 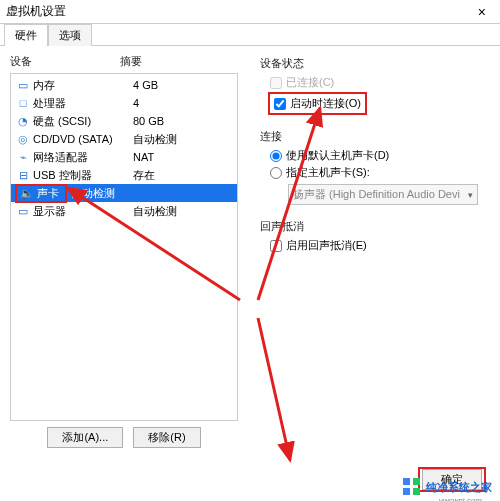 What do you see at coordinates (276, 173) in the screenshot?
I see `specify-radio-input` at bounding box center [276, 173].